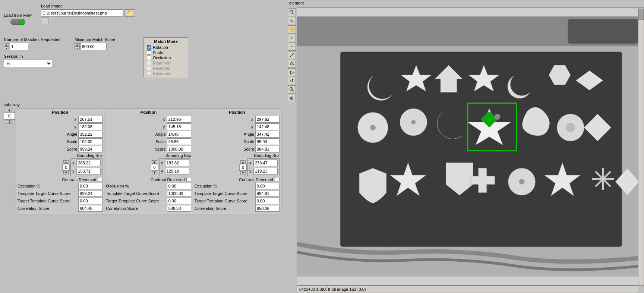 This screenshot has width=644, height=293. I want to click on match-mode-rotation: Rotation, so click(166, 47).